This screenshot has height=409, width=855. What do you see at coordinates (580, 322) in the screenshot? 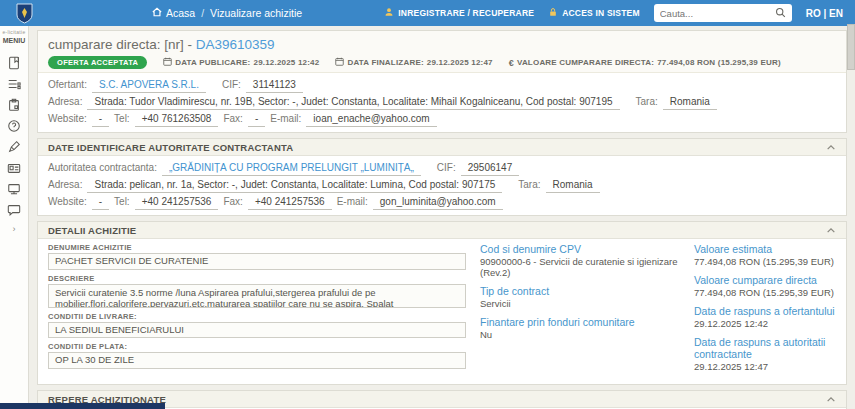
I see `funding-label: Finantare prin fonduri comunitare` at bounding box center [580, 322].